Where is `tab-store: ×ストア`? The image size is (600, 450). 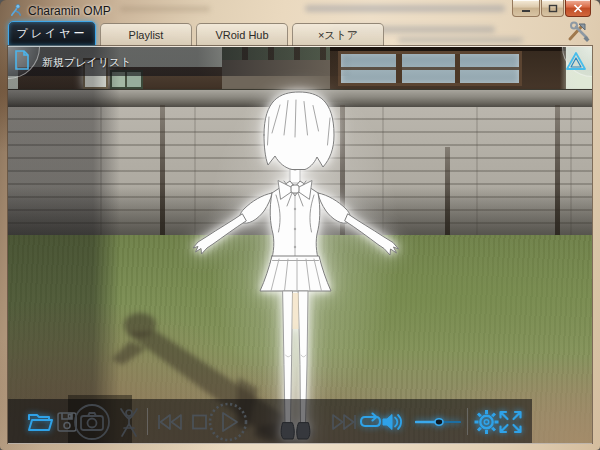 tab-store: ×ストア is located at coordinates (338, 34).